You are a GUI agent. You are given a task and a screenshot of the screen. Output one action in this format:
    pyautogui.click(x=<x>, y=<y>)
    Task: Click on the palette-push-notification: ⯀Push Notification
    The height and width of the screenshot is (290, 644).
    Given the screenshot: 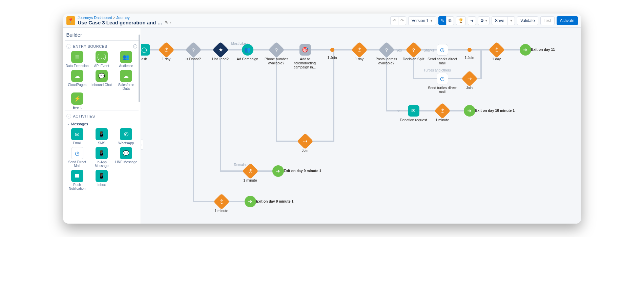 What is the action you would take?
    pyautogui.click(x=77, y=180)
    